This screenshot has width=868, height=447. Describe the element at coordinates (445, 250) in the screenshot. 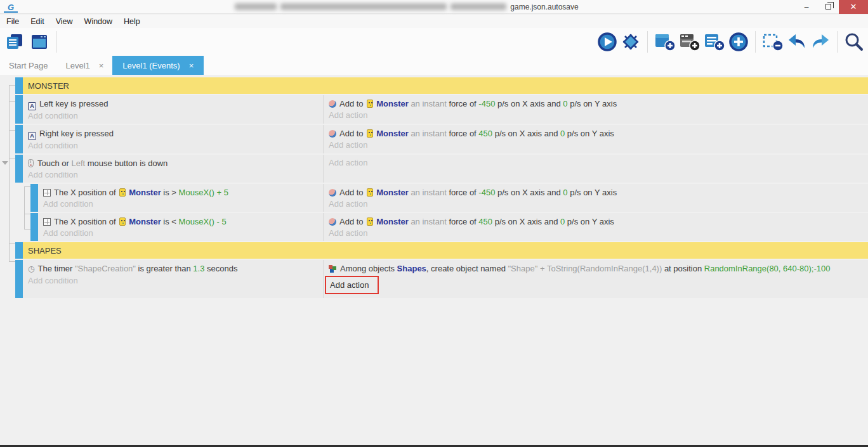

I see `group-header-shapes: SHAPES` at that location.